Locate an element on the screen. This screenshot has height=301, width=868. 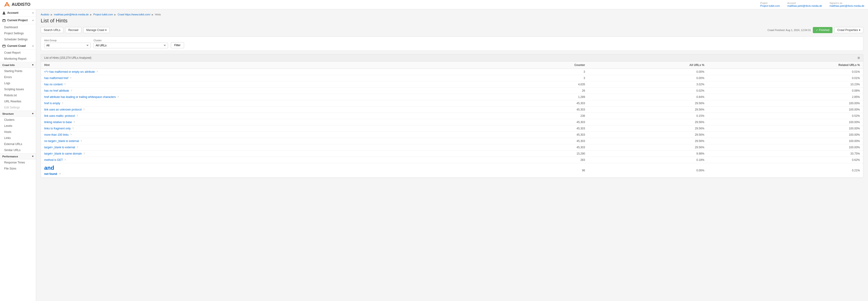
account-link: matthias.petri@4eck-media.de is located at coordinates (805, 6).